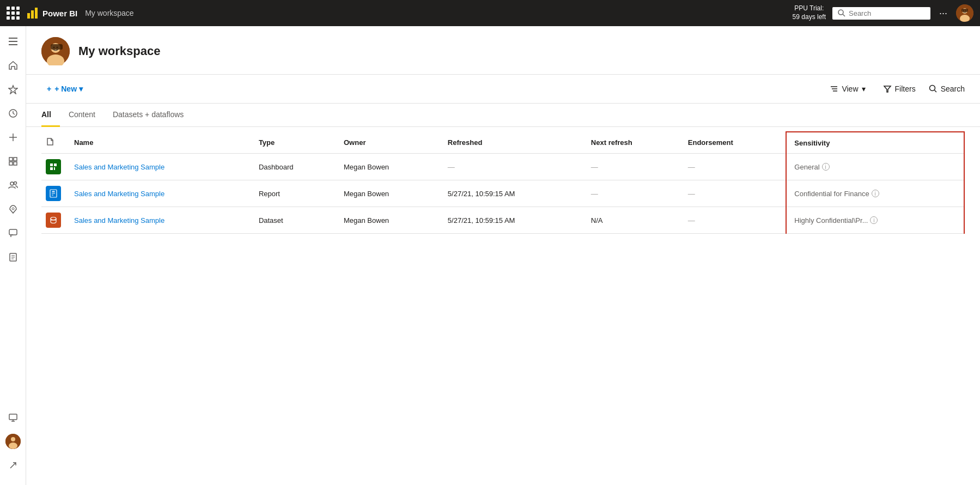 This screenshot has height=485, width=980. I want to click on item-next-refresh: N/A, so click(597, 220).